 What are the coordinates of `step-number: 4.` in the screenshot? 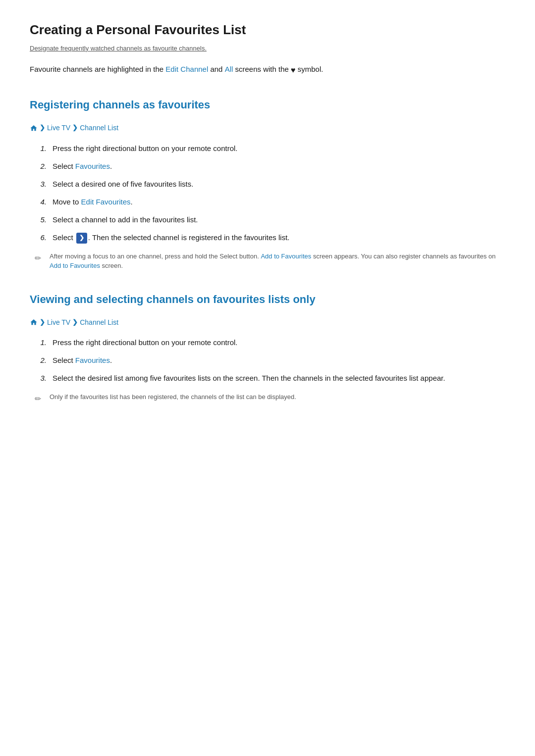 It's located at (41, 202).